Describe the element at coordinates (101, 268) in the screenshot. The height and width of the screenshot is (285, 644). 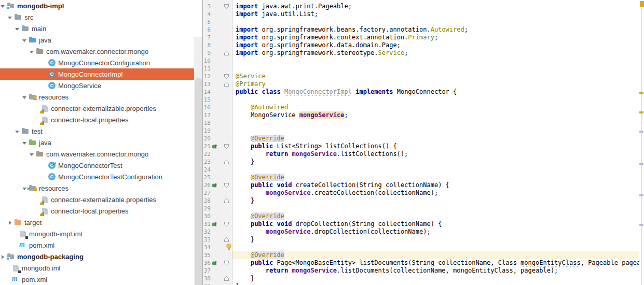
I see `tree-item: mongodb.iml` at that location.